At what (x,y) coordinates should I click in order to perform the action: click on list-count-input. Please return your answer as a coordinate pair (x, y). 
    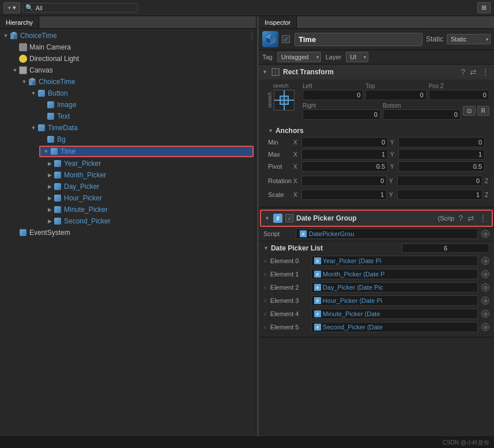
    Looking at the image, I should click on (446, 248).